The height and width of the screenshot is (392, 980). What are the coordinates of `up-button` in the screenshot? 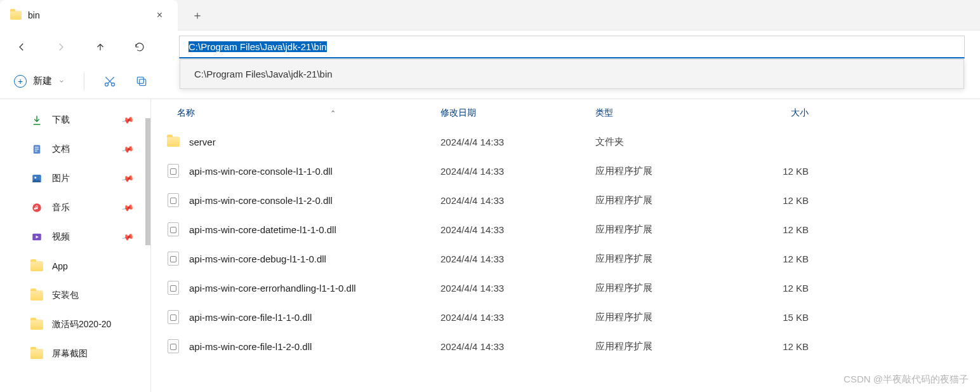 It's located at (100, 47).